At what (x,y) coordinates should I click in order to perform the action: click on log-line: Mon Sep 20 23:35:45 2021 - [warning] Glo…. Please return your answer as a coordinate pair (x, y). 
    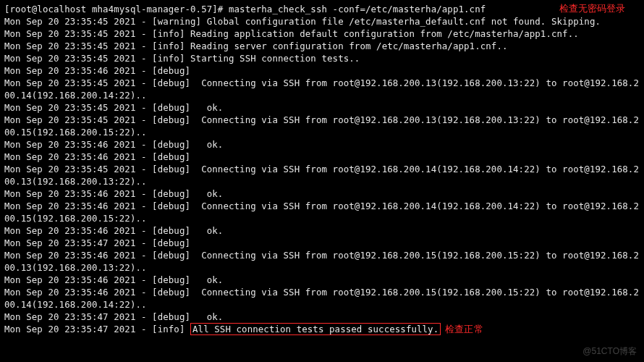
    Looking at the image, I should click on (322, 22).